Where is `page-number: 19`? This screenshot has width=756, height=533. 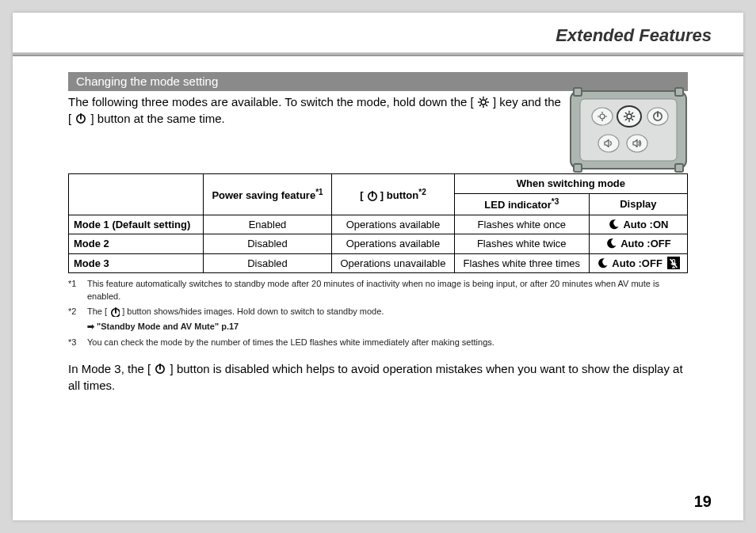
page-number: 19 is located at coordinates (703, 502).